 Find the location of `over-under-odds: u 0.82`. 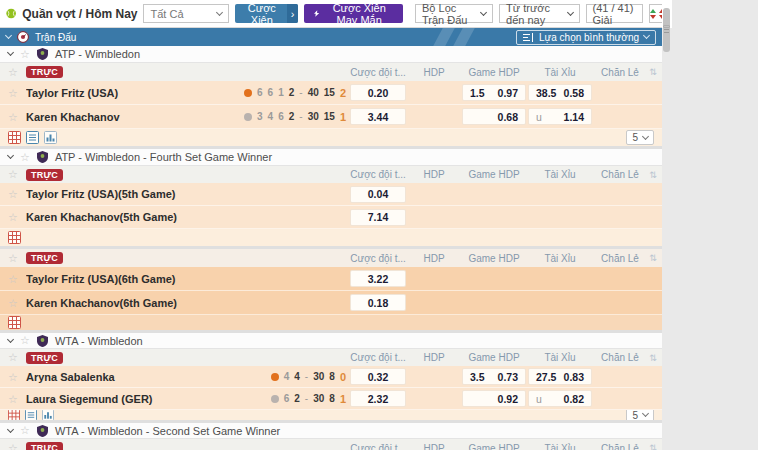

over-under-odds: u 0.82 is located at coordinates (560, 398).